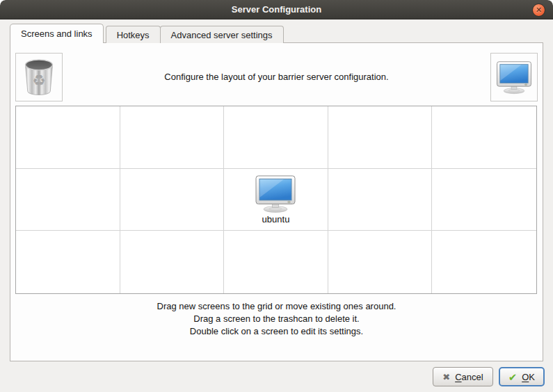 The width and height of the screenshot is (553, 392). Describe the element at coordinates (276, 200) in the screenshot. I see `grid-cell-screen-ubuntu: ubuntu` at that location.